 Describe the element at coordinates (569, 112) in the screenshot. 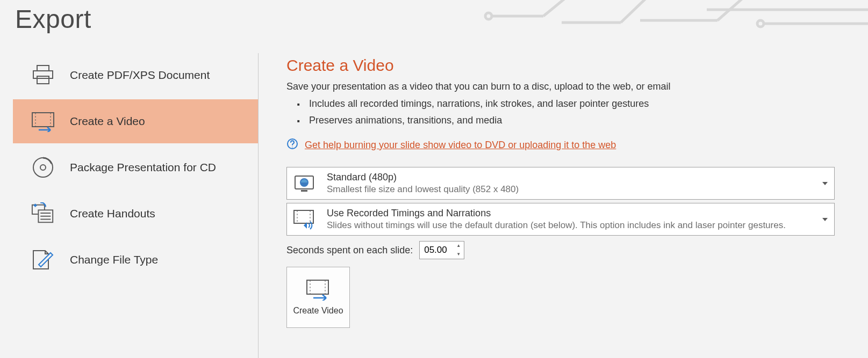

I see `feature-list: Includes all recorded timings, narration…` at that location.